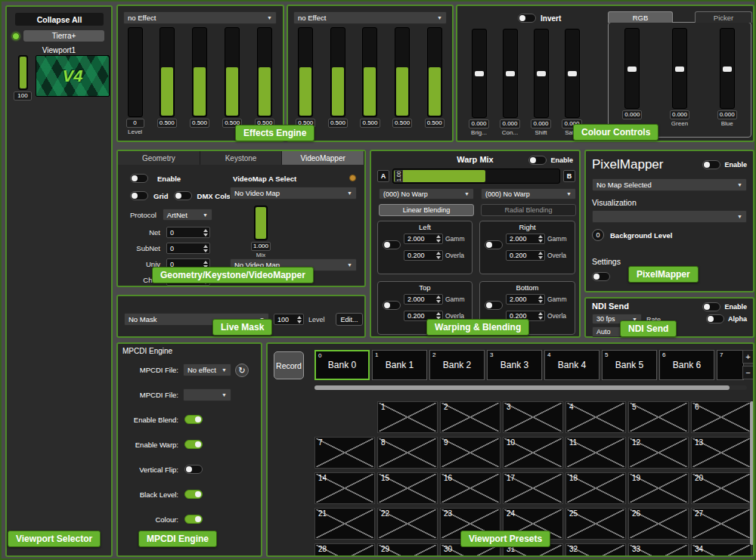 This screenshot has height=560, width=756. What do you see at coordinates (533, 488) in the screenshot?
I see `preset-cell: 17` at bounding box center [533, 488].